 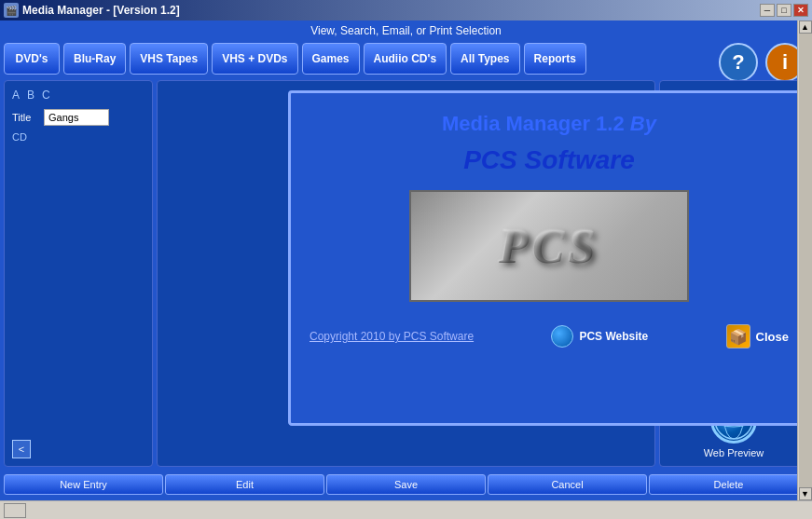 What do you see at coordinates (738, 336) in the screenshot?
I see `close-icon: 📦` at bounding box center [738, 336].